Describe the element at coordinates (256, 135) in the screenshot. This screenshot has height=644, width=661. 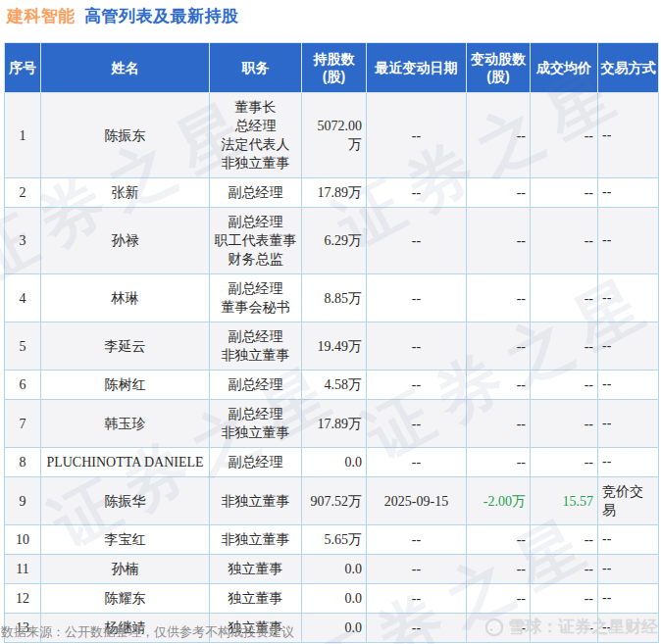
I see `cell-positions: 董事长 总经理 法定代表人 非独立董事` at that location.